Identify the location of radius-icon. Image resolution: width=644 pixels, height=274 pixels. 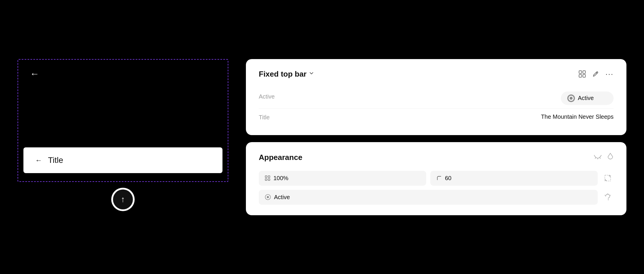
(439, 178).